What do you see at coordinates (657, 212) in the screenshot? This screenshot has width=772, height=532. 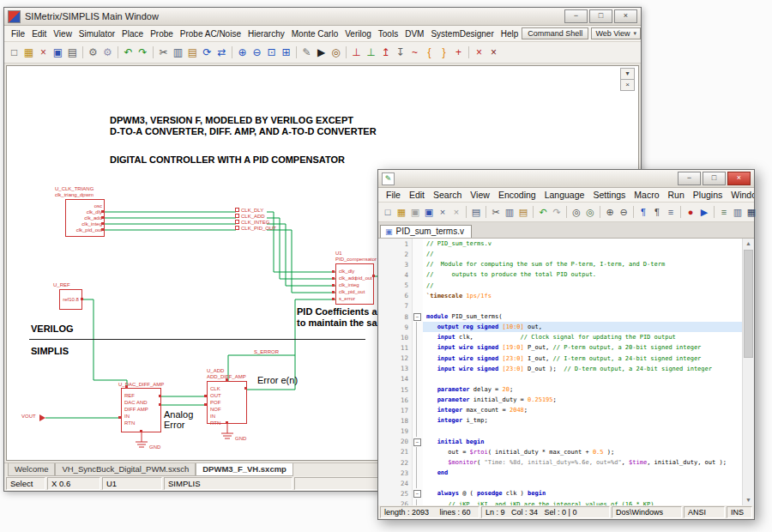 I see `show-all-characters-icon: ¶` at bounding box center [657, 212].